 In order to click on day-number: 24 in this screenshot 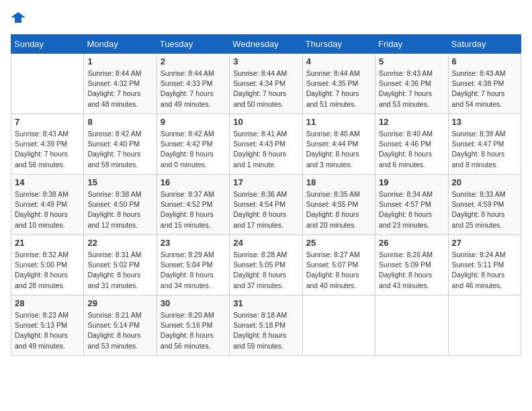, I will do `click(266, 243)`.